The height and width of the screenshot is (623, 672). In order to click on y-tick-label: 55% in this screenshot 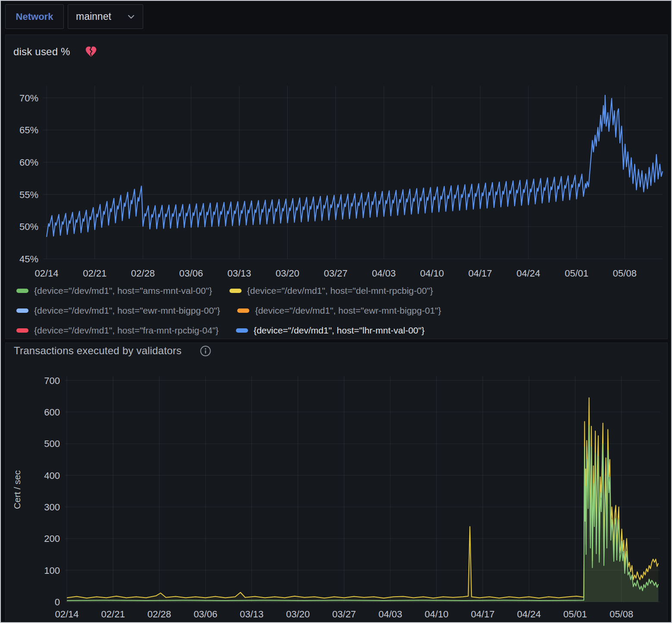, I will do `click(29, 195)`.